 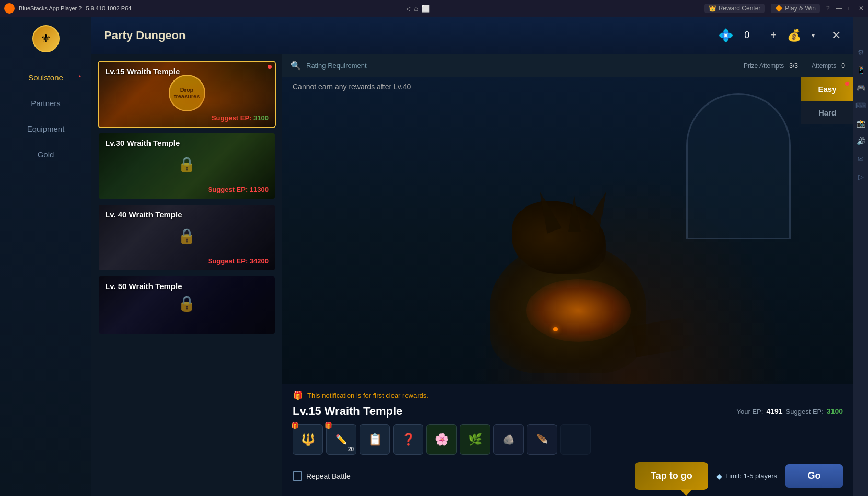 I want to click on reward-icon-4: ❓, so click(x=409, y=440).